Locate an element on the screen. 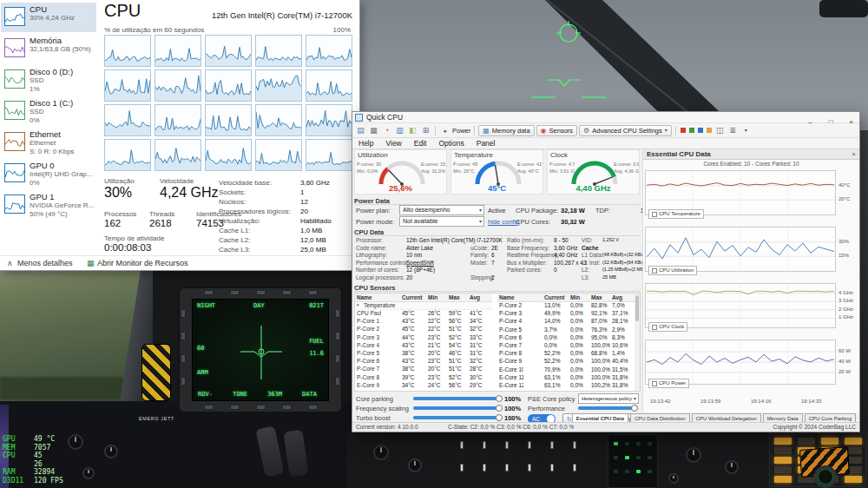 This screenshot has width=868, height=488. pe-core-policy-select: Heterogeneous policy▾ is located at coordinates (608, 399).